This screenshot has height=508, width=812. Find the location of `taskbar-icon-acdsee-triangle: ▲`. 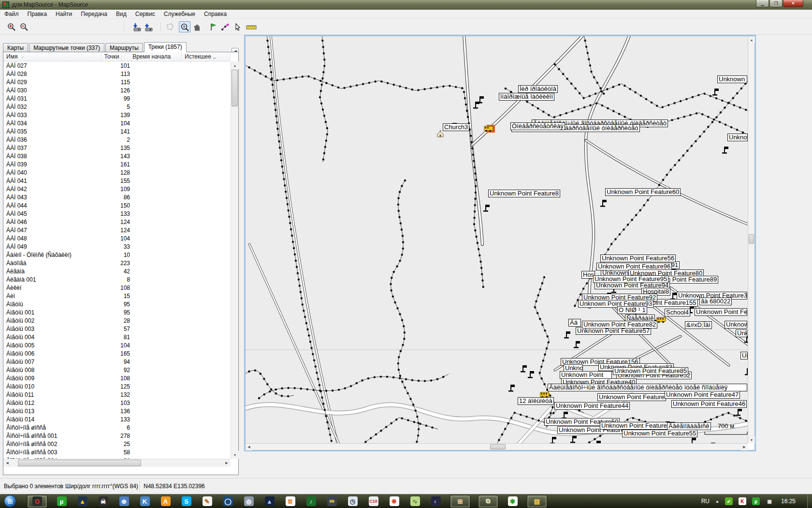

taskbar-icon-acdsee-triangle: ▲ is located at coordinates (270, 501).